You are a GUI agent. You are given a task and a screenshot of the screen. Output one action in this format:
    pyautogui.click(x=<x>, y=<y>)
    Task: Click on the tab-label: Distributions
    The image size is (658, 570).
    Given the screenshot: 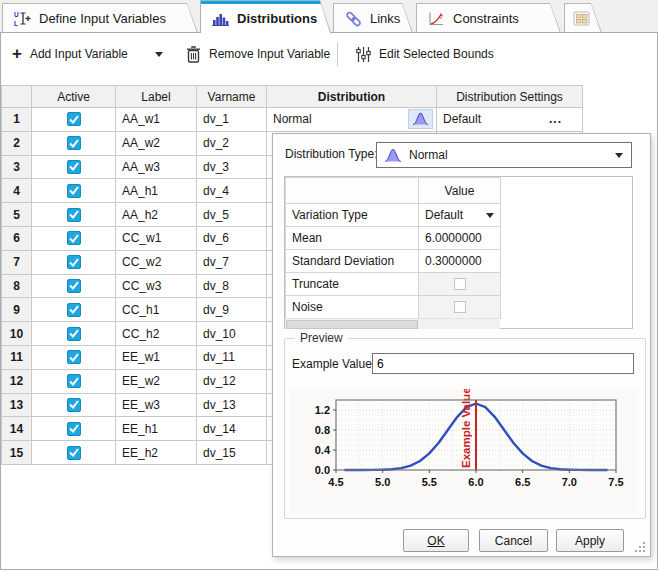 What is the action you would take?
    pyautogui.click(x=277, y=18)
    